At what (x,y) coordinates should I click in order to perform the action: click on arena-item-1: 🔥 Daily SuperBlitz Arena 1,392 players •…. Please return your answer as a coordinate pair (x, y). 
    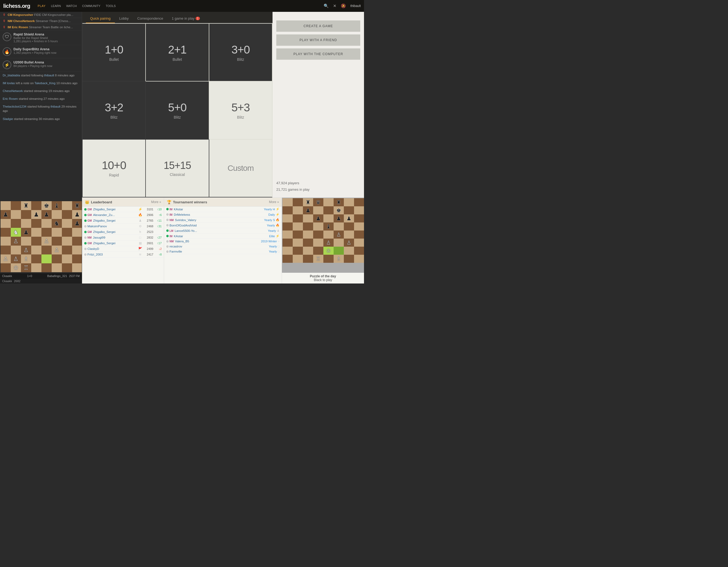
    Looking at the image, I should click on (41, 52).